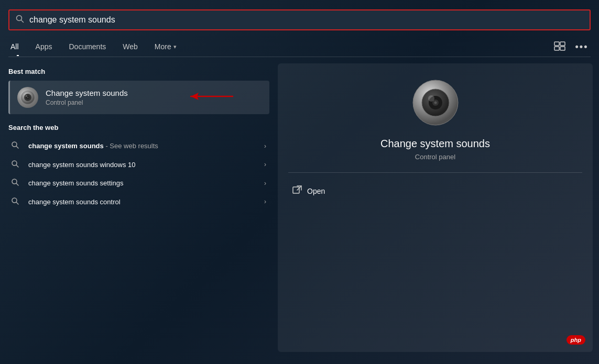  What do you see at coordinates (139, 97) in the screenshot?
I see `best-match-result: Change system sounds Control panel` at bounding box center [139, 97].